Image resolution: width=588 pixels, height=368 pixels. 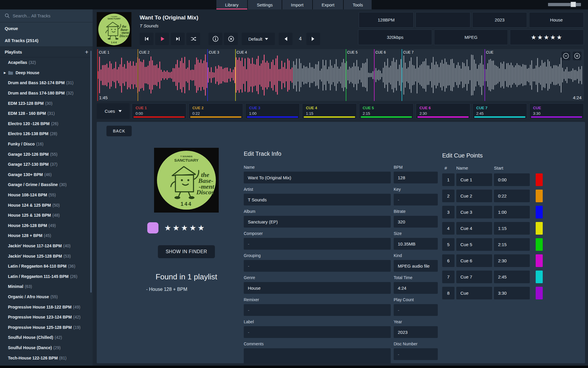 I want to click on cue-point-start: 1:00, so click(x=512, y=212).